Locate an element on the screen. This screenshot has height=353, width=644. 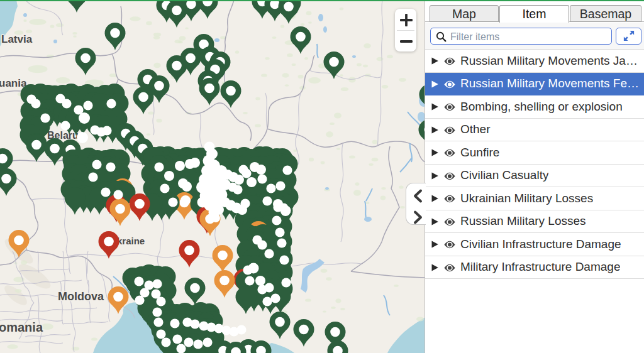
svg-text: uania is located at coordinates (14, 83).